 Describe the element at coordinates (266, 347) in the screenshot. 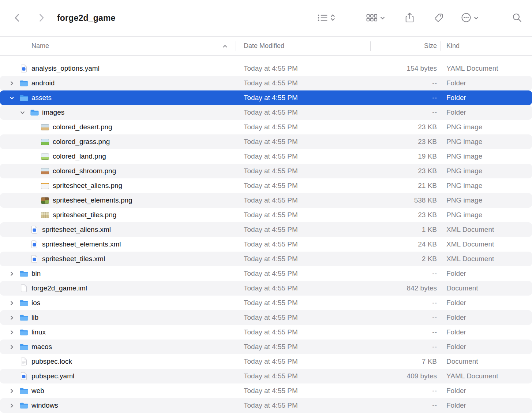

I see `file-row-macos: macosToday at 4:55 PM--Folder` at that location.